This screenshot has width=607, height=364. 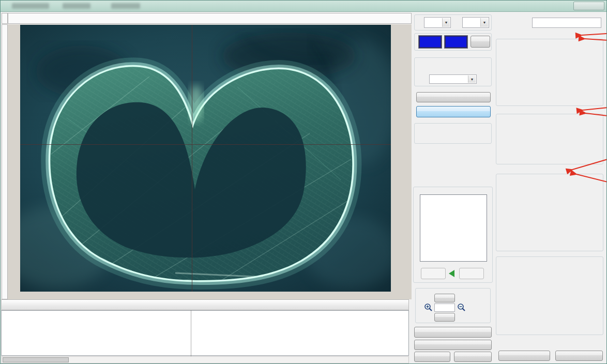 What do you see at coordinates (432, 357) in the screenshot?
I see `pen-button` at bounding box center [432, 357].